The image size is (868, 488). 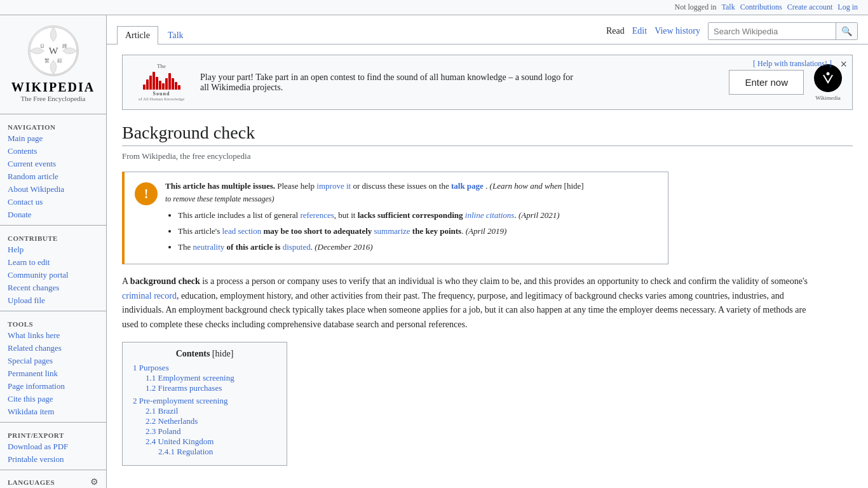 What do you see at coordinates (810, 8) in the screenshot?
I see `create-account-link: Create account` at bounding box center [810, 8].